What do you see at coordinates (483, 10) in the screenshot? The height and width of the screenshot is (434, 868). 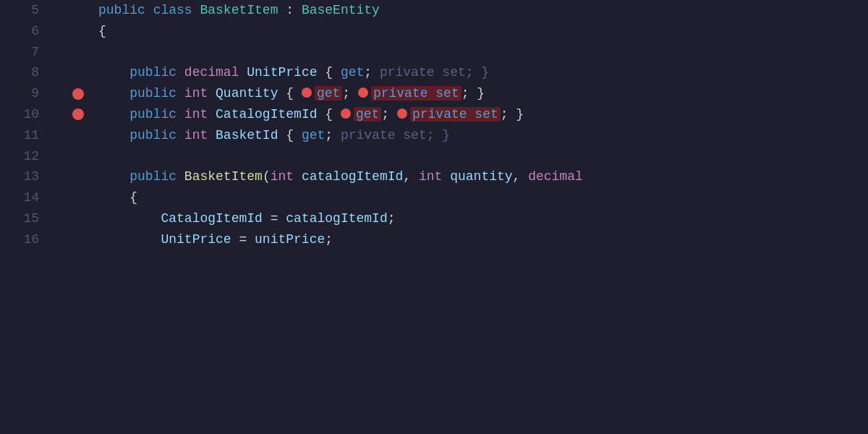 I see `line-text: public class BasketItem : BaseEntity` at bounding box center [483, 10].